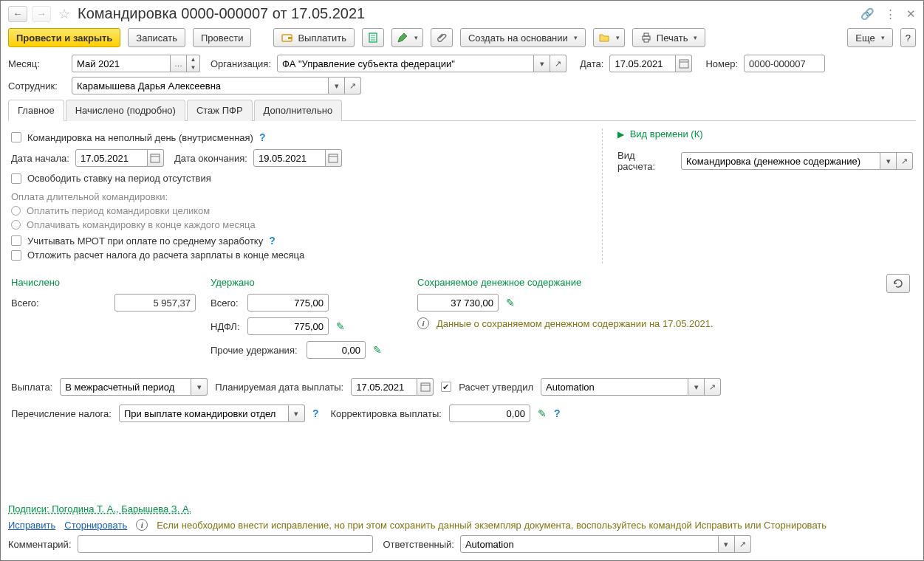 The height and width of the screenshot is (561, 924). Describe the element at coordinates (199, 387) in the screenshot. I see `payment-period-dropdown-button: ▾` at that location.